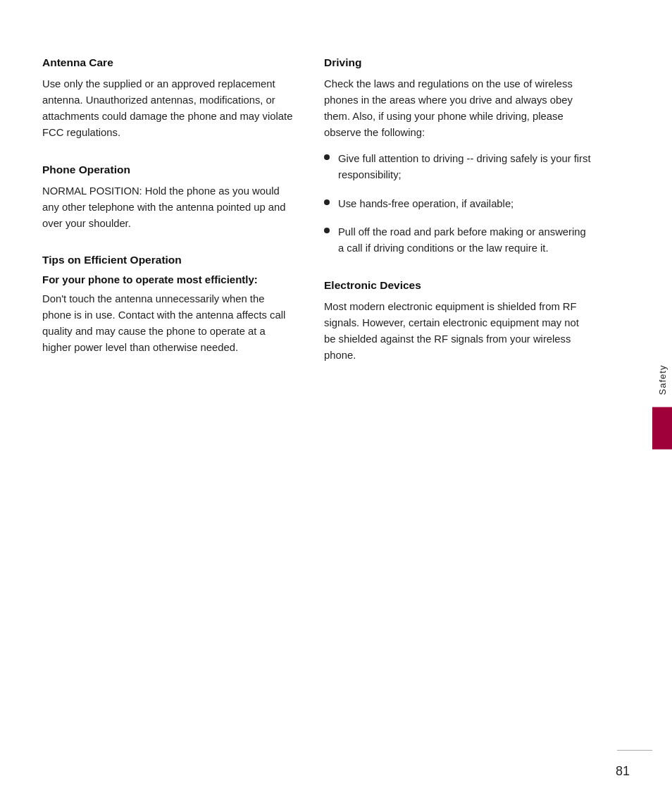 This screenshot has width=672, height=807. I want to click on tips-efficient-title: Tips on Efficient Operation, so click(169, 260).